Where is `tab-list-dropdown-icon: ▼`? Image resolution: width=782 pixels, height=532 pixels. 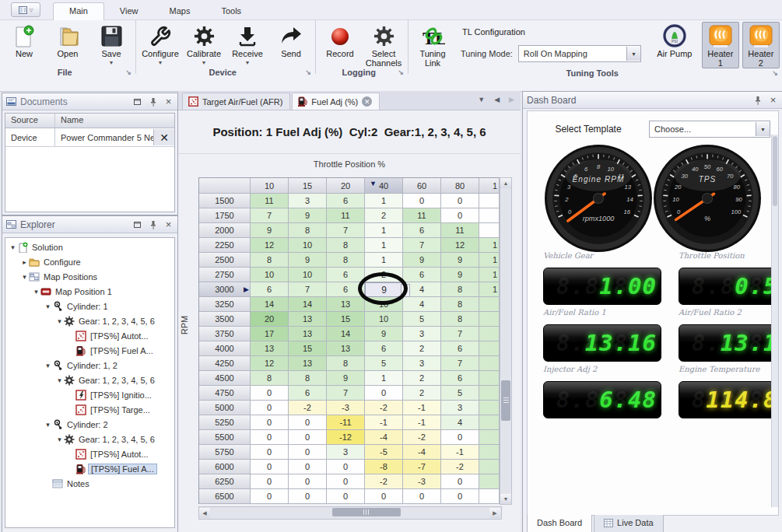
tab-list-dropdown-icon: ▼ is located at coordinates (481, 100).